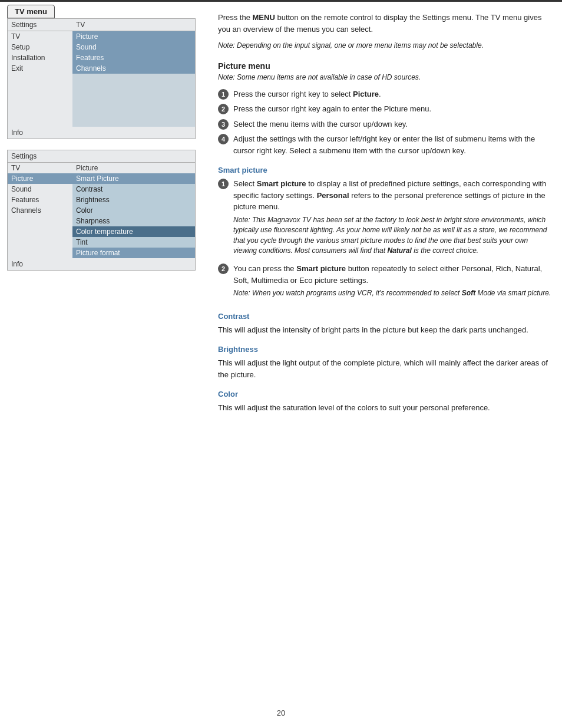 The width and height of the screenshot is (562, 728). I want to click on menu2-right-5: Color, so click(134, 210).